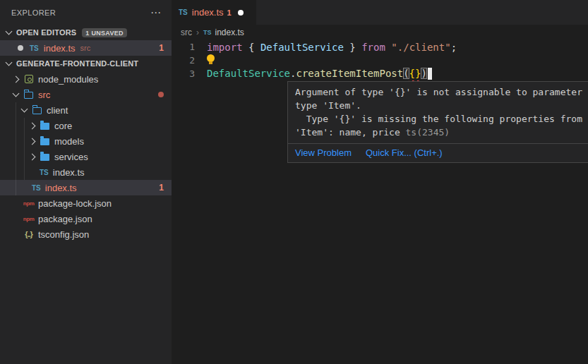 The height and width of the screenshot is (364, 588). I want to click on tree-item-models: models, so click(86, 141).